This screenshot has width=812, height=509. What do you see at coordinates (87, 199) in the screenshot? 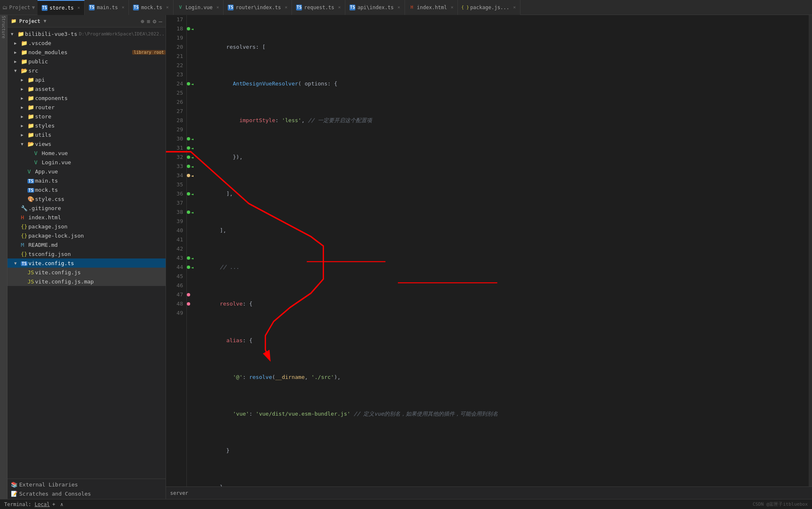
I see `tree-item-style-css: 🎨 style.css` at bounding box center [87, 199].